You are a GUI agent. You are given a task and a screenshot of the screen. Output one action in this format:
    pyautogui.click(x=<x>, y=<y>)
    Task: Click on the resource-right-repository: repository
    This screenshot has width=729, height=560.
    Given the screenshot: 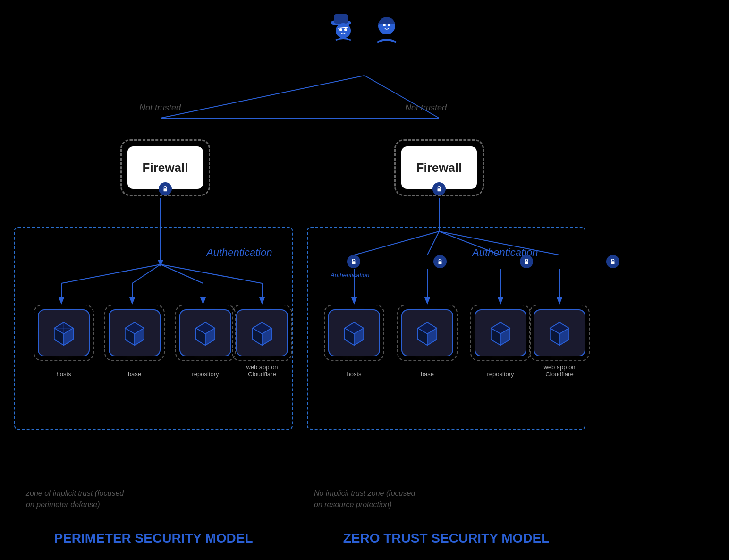 What is the action you would take?
    pyautogui.click(x=500, y=333)
    